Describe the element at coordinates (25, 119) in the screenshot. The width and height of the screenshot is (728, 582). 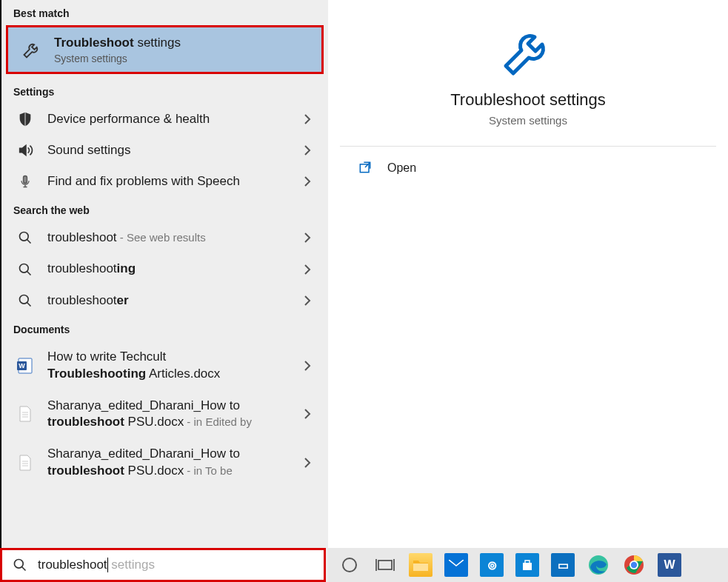
I see `shield-icon` at that location.